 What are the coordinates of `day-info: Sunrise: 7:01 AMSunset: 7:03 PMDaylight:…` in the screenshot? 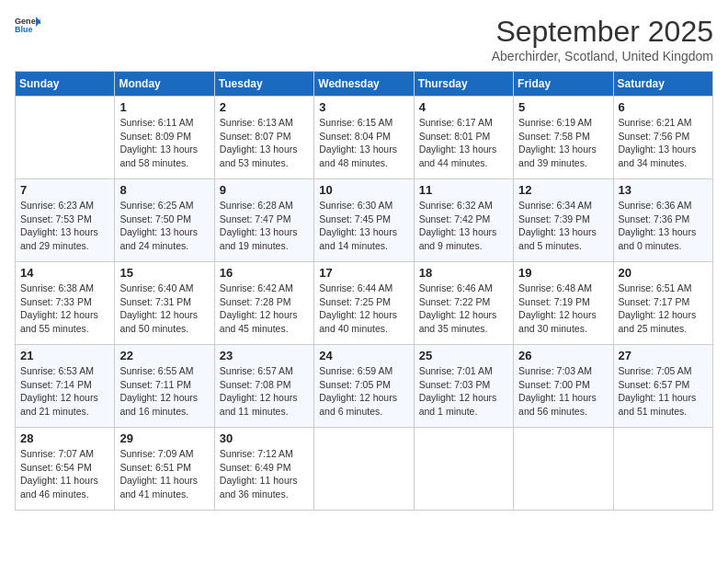 It's located at (463, 392).